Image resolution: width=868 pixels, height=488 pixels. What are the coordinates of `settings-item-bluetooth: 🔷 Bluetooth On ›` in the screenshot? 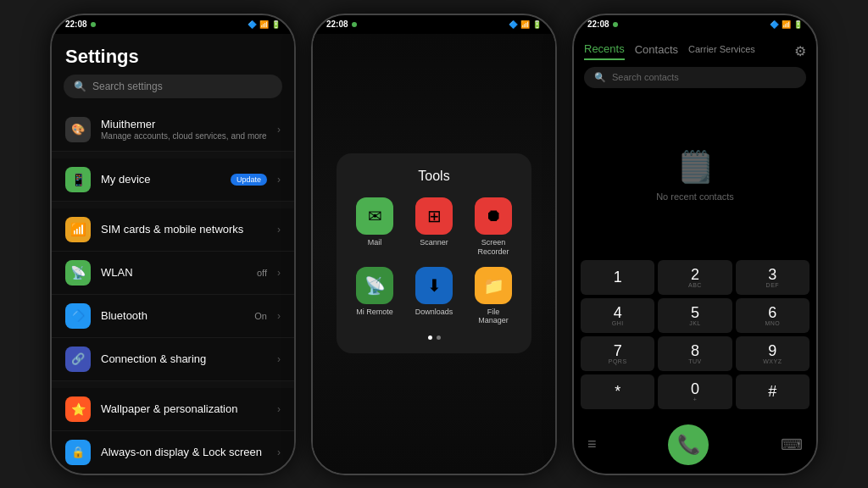 It's located at (173, 317).